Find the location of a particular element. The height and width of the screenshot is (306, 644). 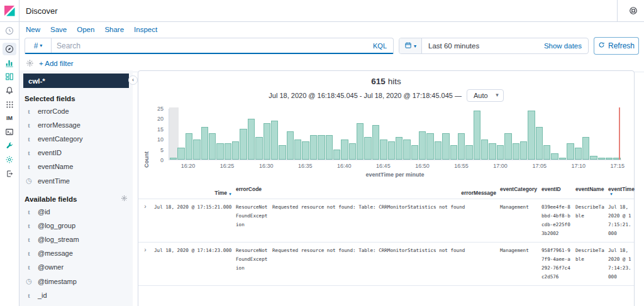

index-pattern-selector: cwl-* ‹ is located at coordinates (76, 80).